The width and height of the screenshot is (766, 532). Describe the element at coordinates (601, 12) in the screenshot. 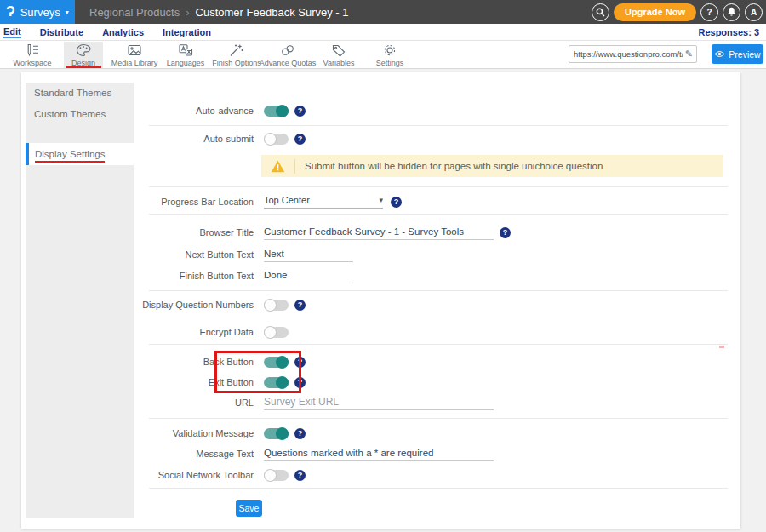

I see `search-button` at that location.